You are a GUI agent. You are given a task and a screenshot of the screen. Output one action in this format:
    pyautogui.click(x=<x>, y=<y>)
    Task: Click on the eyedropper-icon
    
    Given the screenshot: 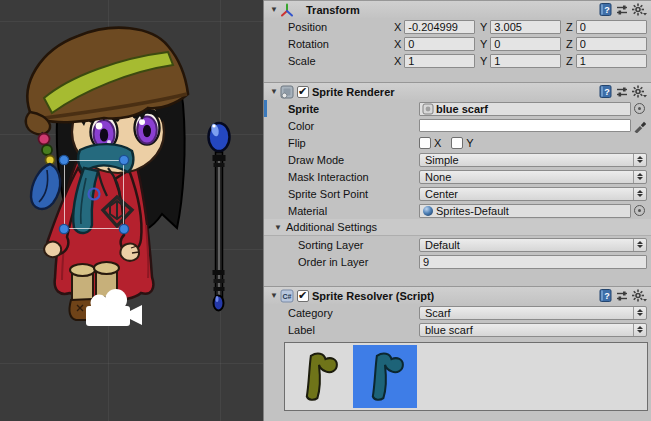 What is the action you would take?
    pyautogui.click(x=640, y=126)
    